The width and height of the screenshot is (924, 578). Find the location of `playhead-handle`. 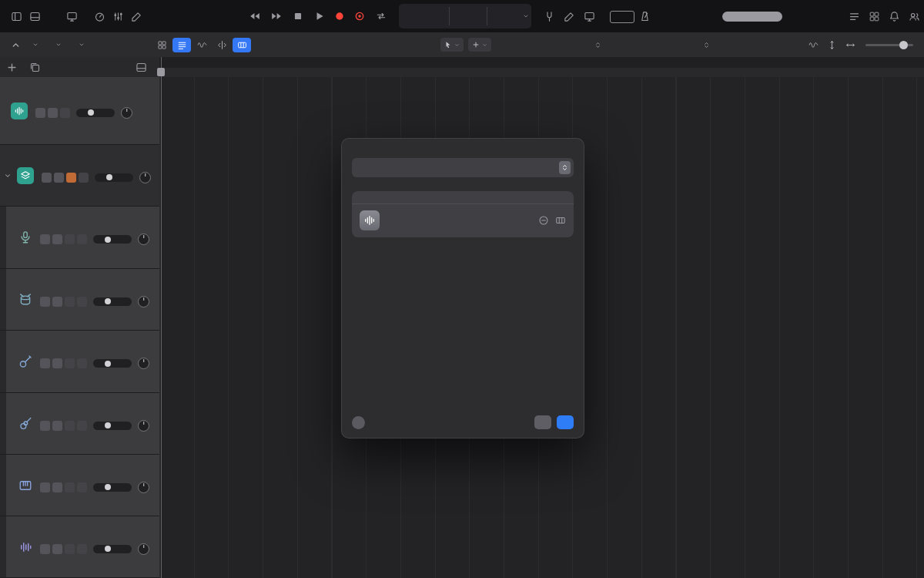

playhead-handle is located at coordinates (161, 72).